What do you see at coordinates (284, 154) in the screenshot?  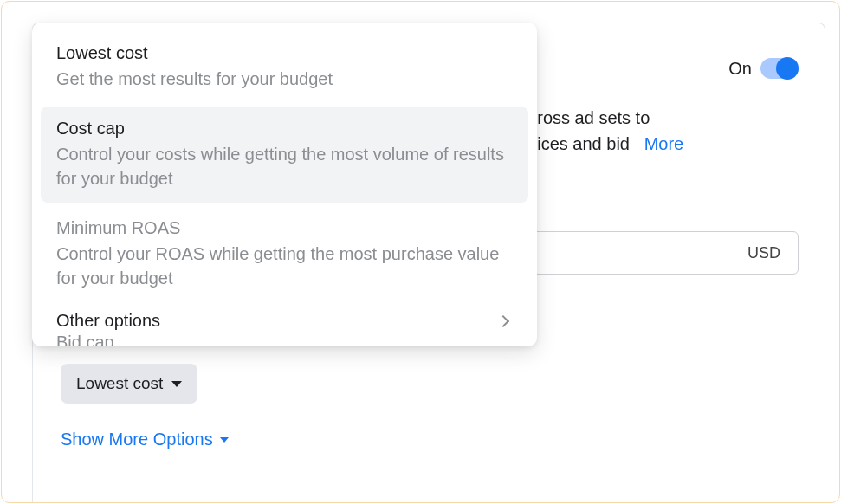 I see `menu-item-cost-cap: Cost cap Control your costs while gettin…` at bounding box center [284, 154].